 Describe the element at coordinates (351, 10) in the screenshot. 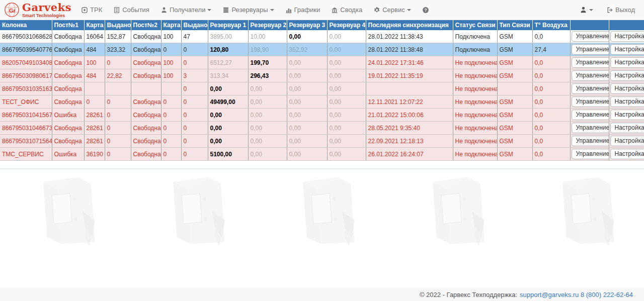

I see `nav-item-label: Сводка` at that location.